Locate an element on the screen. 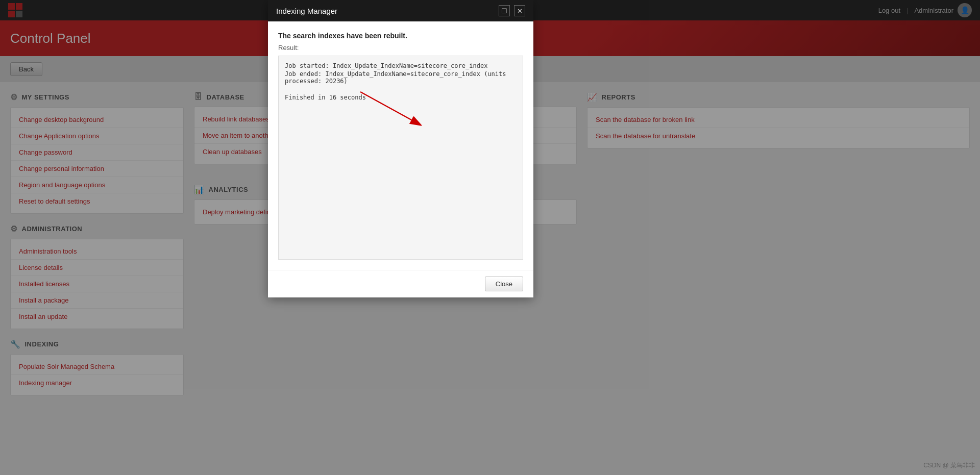 The image size is (980, 475). modal-title: Indexing Manager is located at coordinates (307, 11).